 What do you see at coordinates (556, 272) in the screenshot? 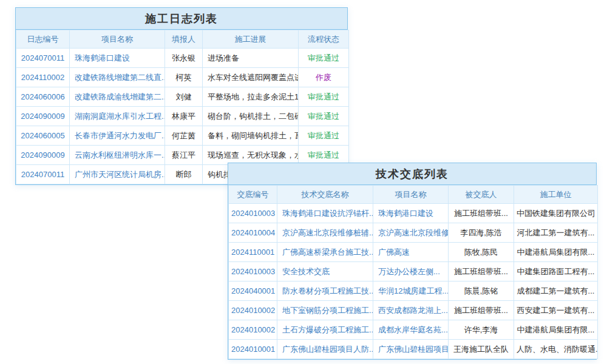
I see `cell-unit: 中建集团路面工程有...` at bounding box center [556, 272].